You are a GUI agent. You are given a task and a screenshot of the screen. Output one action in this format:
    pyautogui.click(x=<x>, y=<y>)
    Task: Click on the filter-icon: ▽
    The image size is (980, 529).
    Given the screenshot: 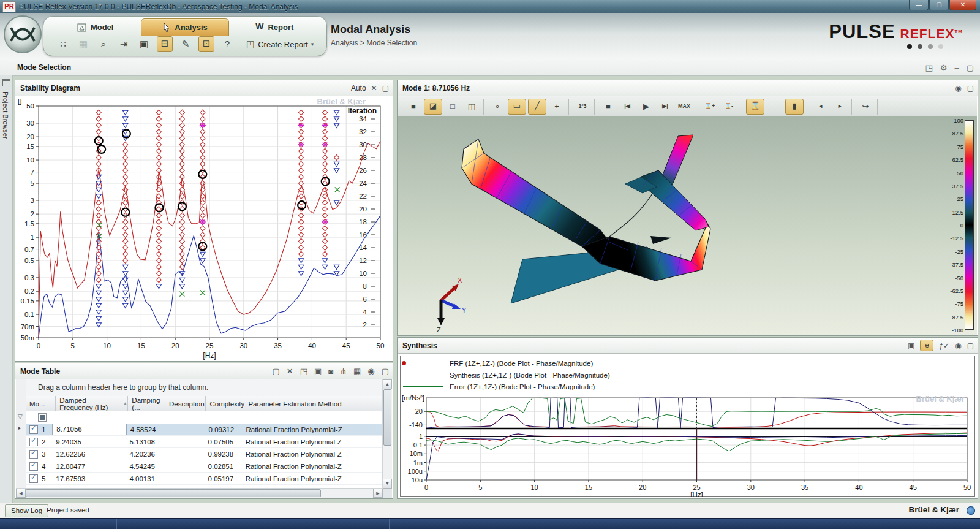 What is the action you would take?
    pyautogui.click(x=20, y=417)
    